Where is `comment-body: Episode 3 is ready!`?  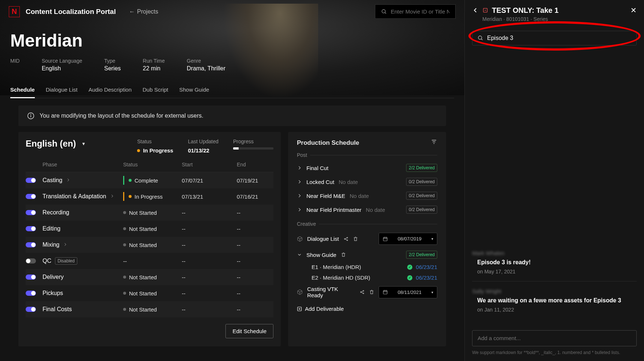
comment-body: Episode 3 is ready! is located at coordinates (557, 262).